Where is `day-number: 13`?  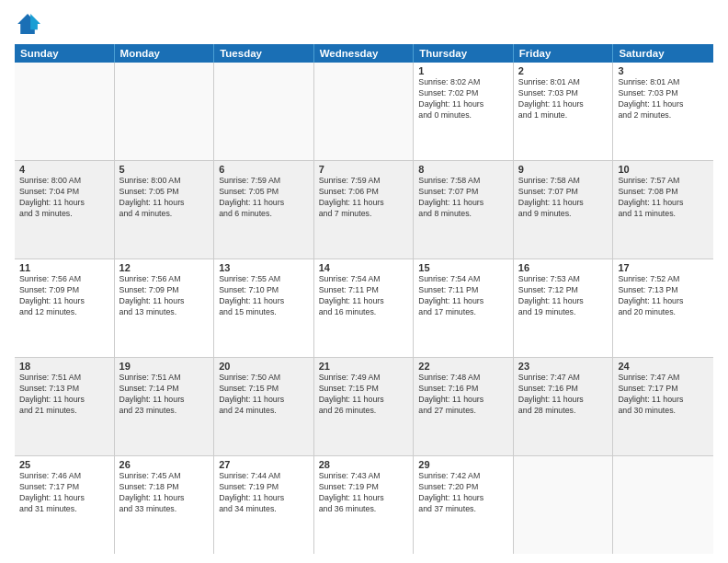
day-number: 13 is located at coordinates (264, 268).